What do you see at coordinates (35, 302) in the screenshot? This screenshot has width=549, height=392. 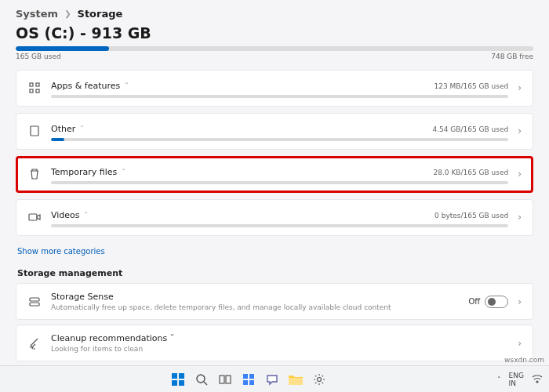 I see `storage-sense-icon` at bounding box center [35, 302].